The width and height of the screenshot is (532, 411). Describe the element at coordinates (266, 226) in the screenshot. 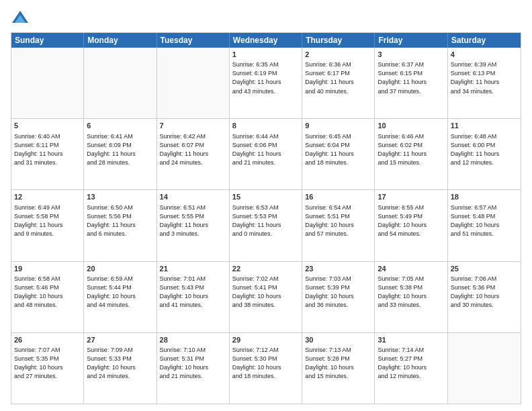

I see `calendar-cell: 15Sunrise: 6:53 AM Sunset: 5:53 PM Dayli…` at that location.